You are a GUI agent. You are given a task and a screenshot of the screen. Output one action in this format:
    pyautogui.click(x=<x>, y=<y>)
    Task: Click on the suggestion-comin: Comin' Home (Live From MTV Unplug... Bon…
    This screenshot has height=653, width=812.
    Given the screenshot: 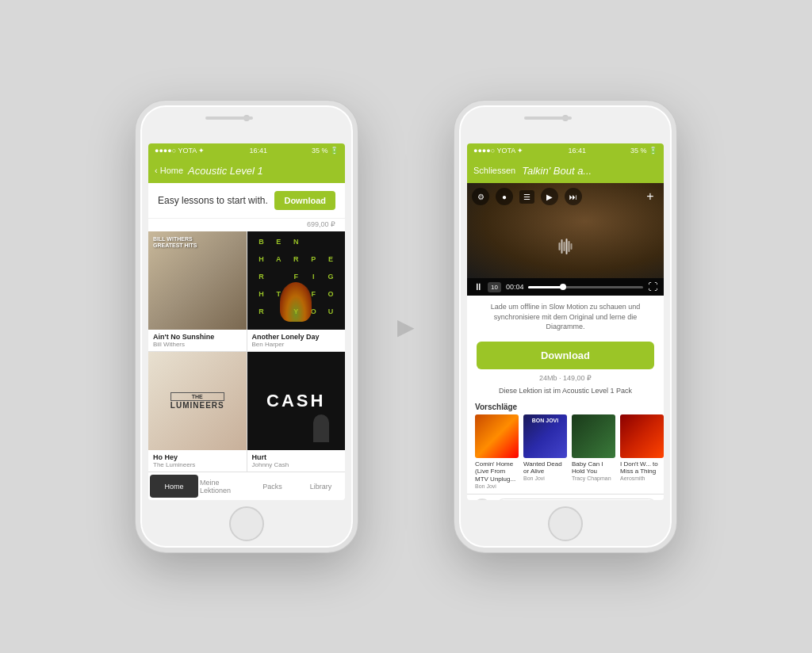 What is the action you would take?
    pyautogui.click(x=496, y=452)
    